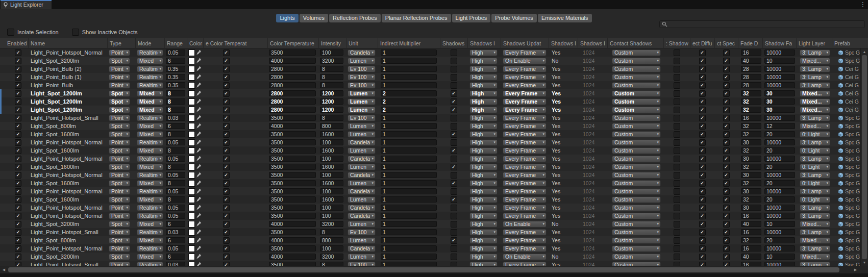 The image size is (868, 277). Describe the element at coordinates (235, 43) in the screenshot. I see `column-header: e Color Temperat` at that location.